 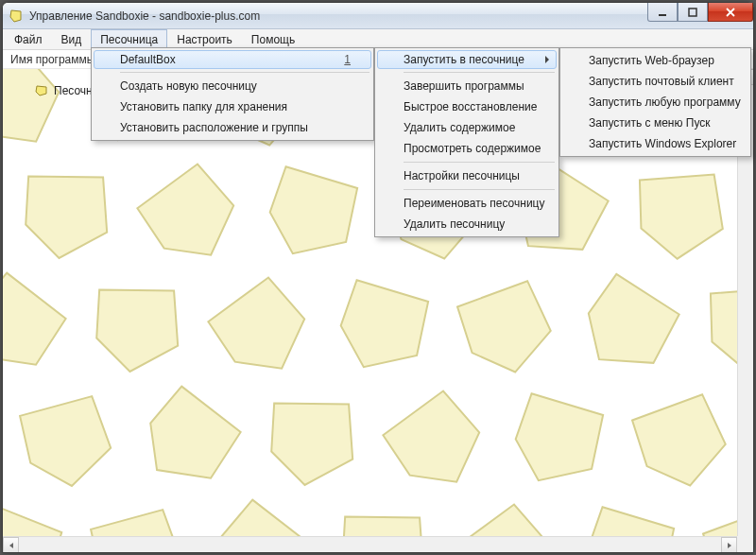 I want to click on sandbox-icon, so click(x=42, y=91).